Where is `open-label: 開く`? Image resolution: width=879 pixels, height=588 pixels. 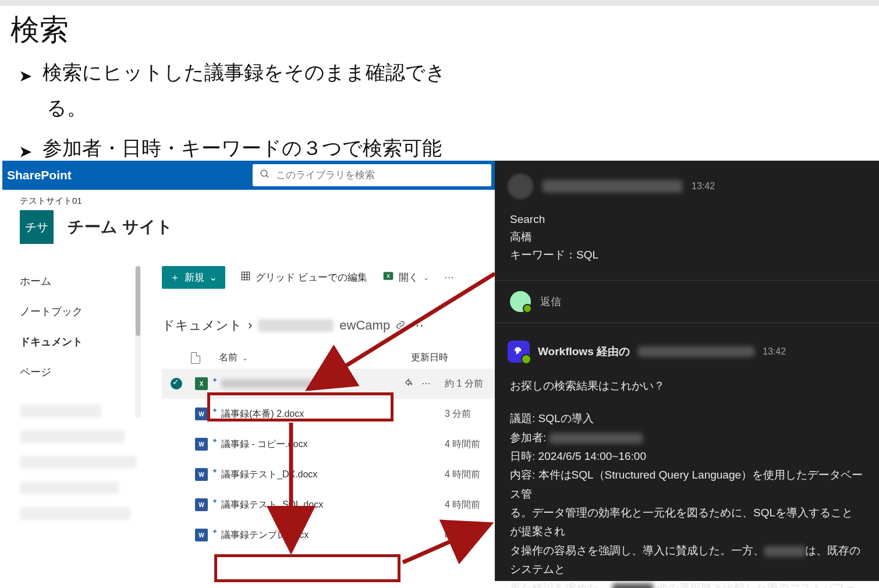
open-label: 開く is located at coordinates (409, 277).